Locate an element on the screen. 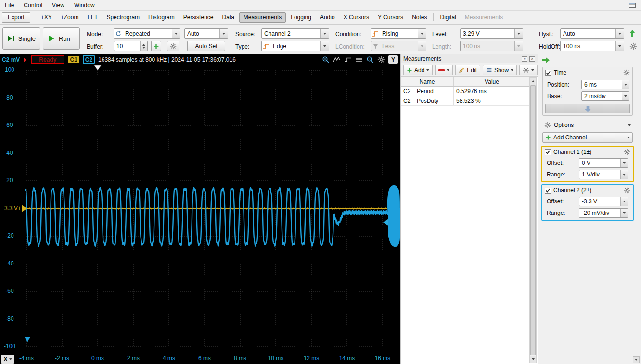  add-measurement-button: Add is located at coordinates (418, 70).